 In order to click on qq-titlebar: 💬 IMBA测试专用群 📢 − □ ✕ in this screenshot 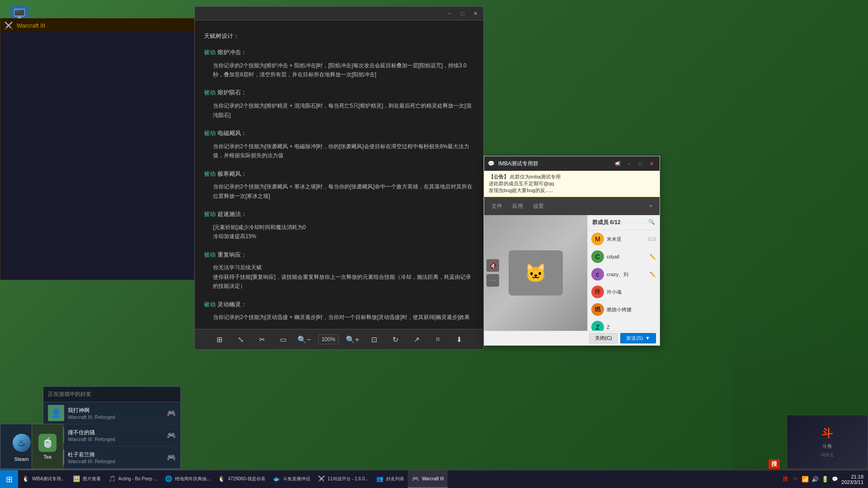, I will do `click(572, 164)`.